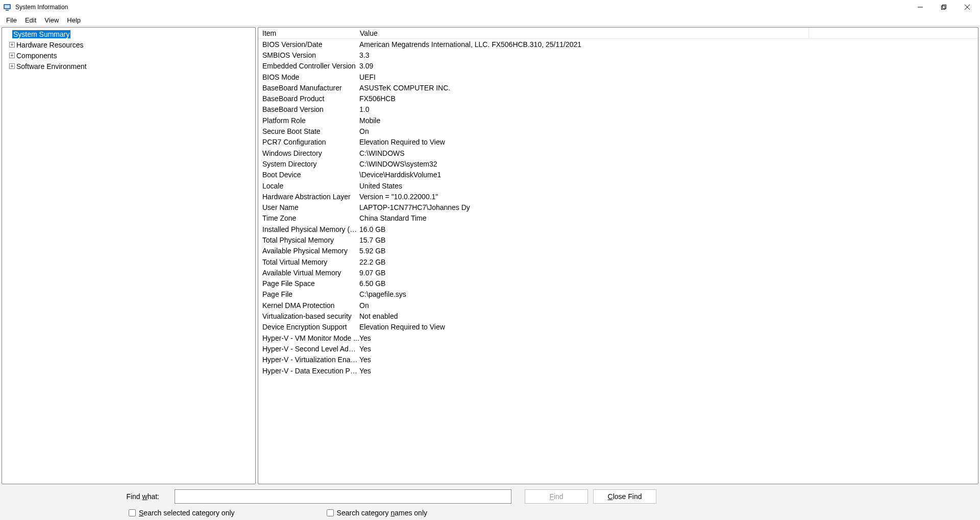  I want to click on table-row: BIOS ModeUEFI, so click(618, 77).